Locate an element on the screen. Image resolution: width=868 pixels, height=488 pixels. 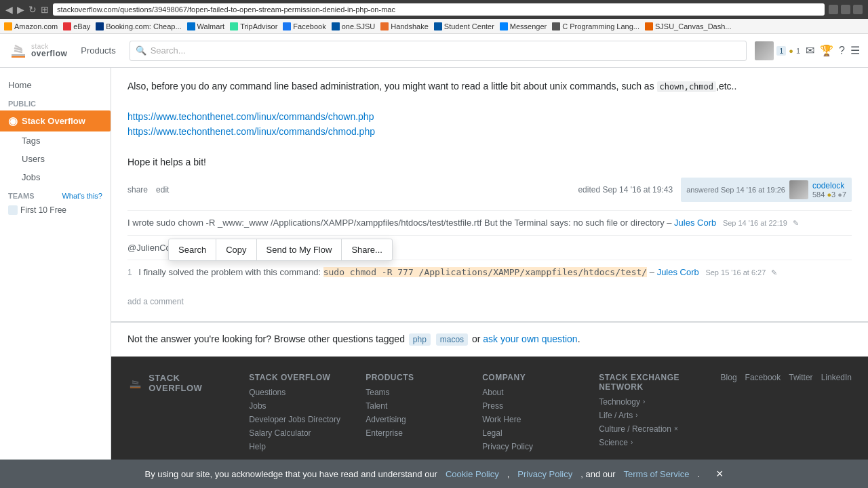
tag-macos: macos is located at coordinates (452, 340).